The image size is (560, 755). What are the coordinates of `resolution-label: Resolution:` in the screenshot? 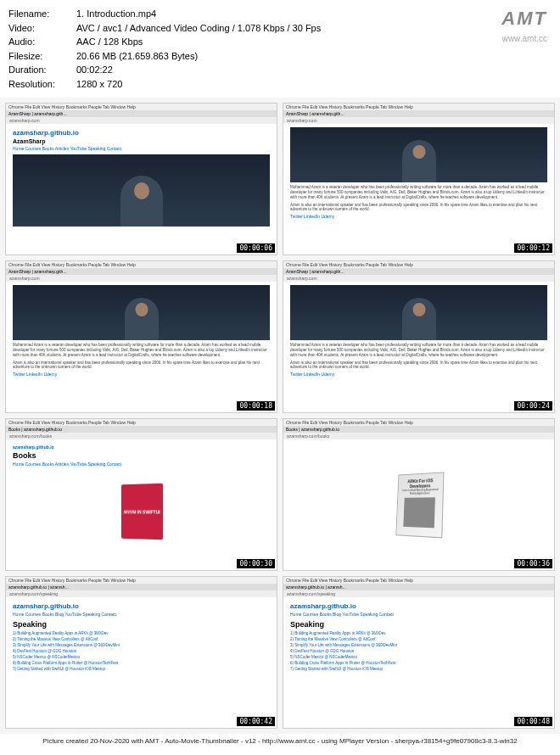 It's located at (42, 85).